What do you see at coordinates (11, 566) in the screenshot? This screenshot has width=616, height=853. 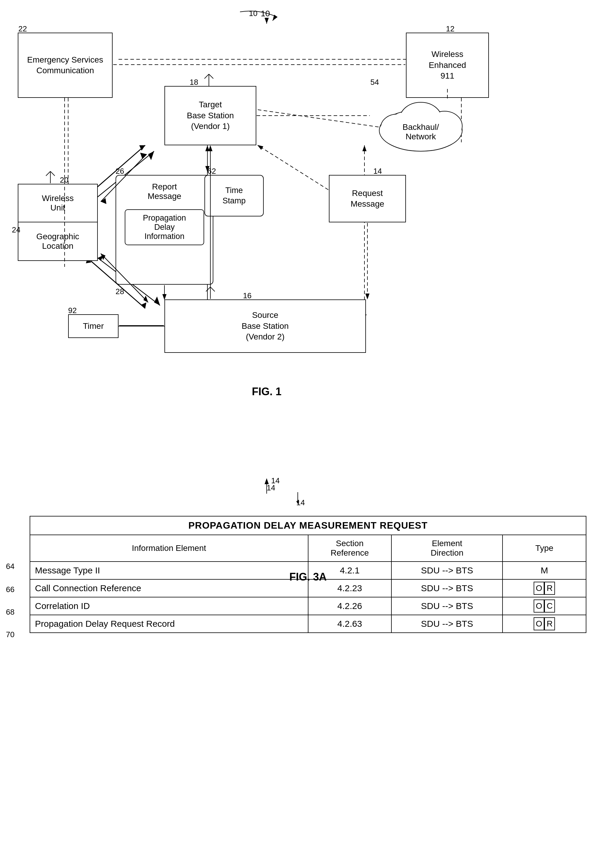 I see `row-ref-64: 64` at bounding box center [11, 566].